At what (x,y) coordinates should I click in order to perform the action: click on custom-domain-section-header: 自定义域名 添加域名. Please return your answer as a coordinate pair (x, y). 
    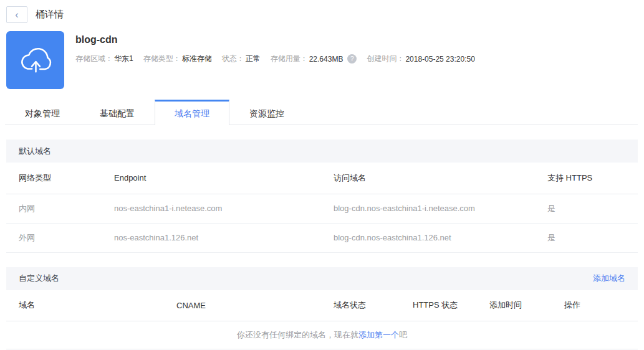
    Looking at the image, I should click on (322, 279).